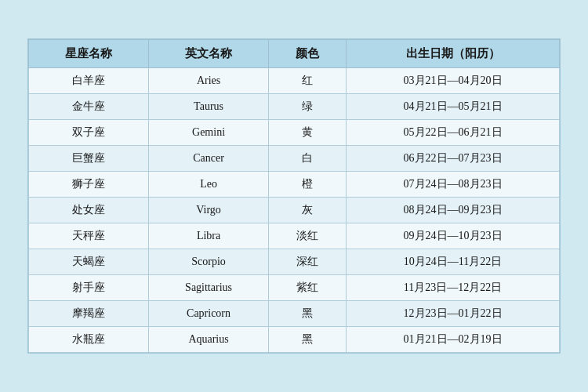  Describe the element at coordinates (89, 289) in the screenshot. I see `cell-chinese-name: 射手座` at that location.